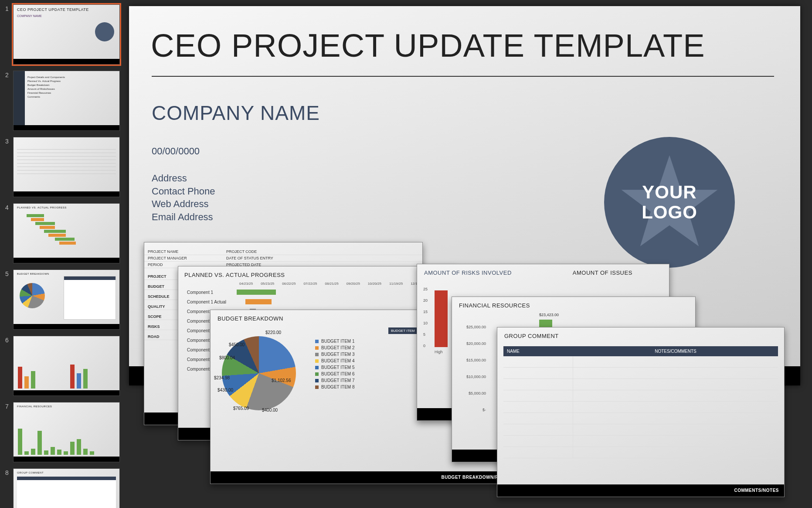 The image size is (812, 508). Describe the element at coordinates (428, 45) in the screenshot. I see `slide-title: CEO PROJECT UPDATE TEMPLATE` at that location.